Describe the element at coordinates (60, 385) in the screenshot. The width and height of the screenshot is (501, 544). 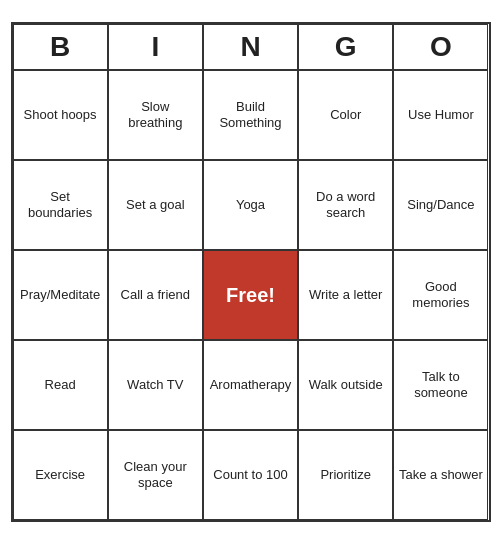
I see `bingo-cell-15: Read` at that location.